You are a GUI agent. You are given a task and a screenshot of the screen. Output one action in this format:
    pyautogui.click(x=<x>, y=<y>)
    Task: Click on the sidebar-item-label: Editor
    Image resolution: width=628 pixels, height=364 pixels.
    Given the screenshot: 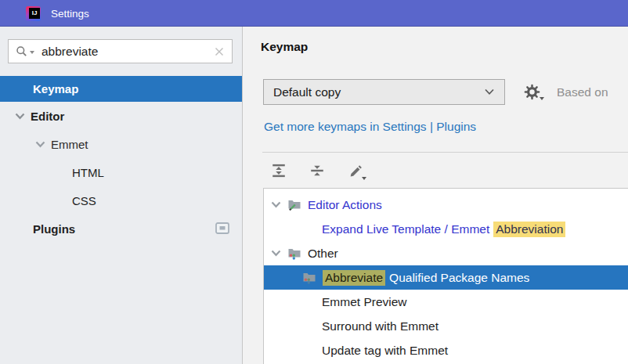 What is the action you would take?
    pyautogui.click(x=47, y=116)
    